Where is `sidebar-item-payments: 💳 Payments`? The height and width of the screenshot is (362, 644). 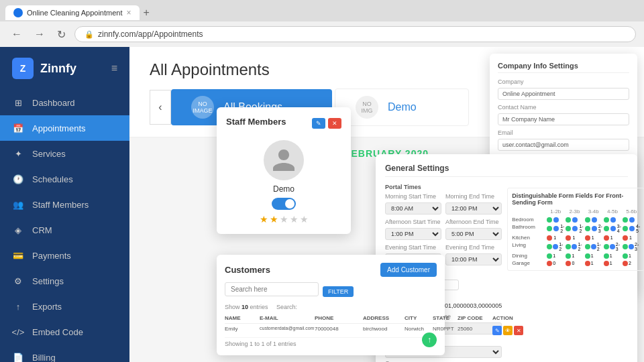
sidebar-item-payments: 💳 Payments is located at coordinates (64, 255).